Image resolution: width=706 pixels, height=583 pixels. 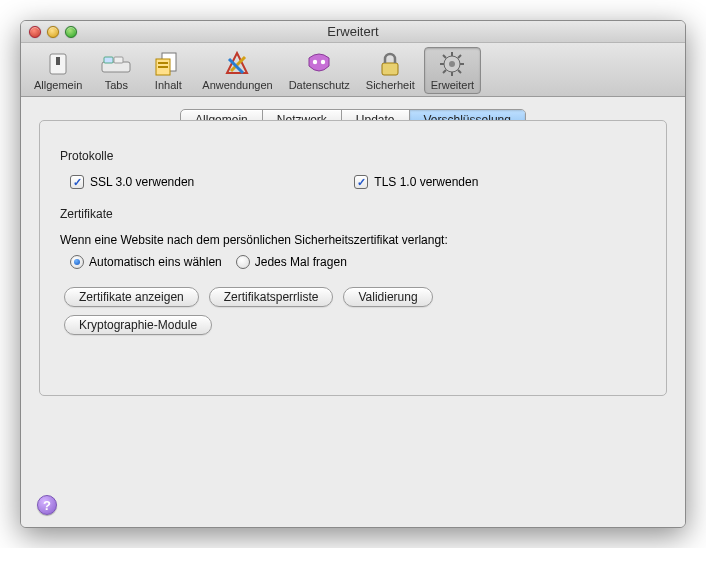 What do you see at coordinates (47, 506) in the screenshot?
I see `help-glyph: ?` at bounding box center [47, 506].